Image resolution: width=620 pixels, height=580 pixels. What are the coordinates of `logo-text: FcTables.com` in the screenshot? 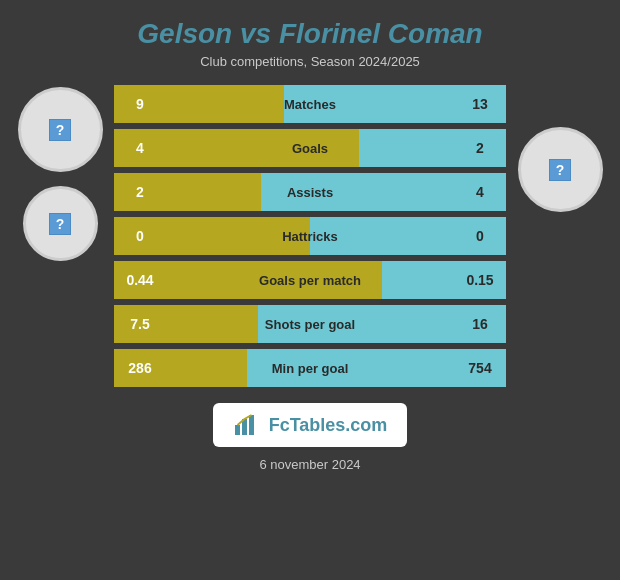 It's located at (328, 426).